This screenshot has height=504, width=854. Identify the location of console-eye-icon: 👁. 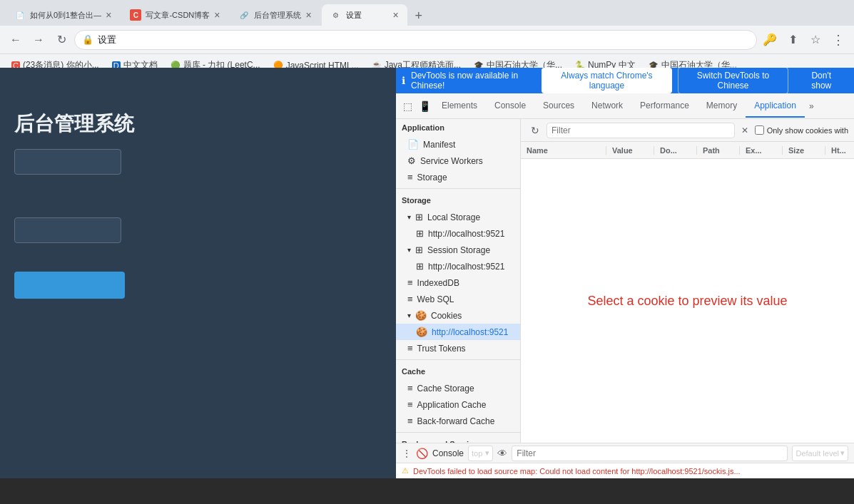
(502, 453).